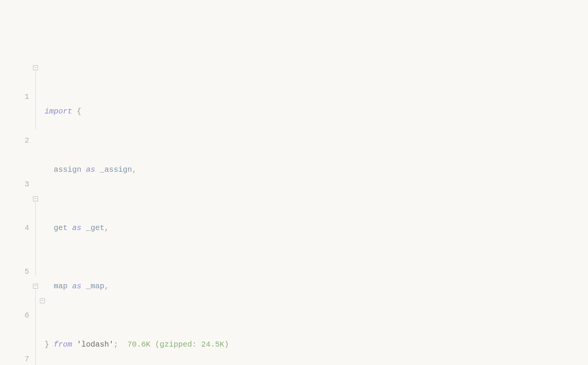 The height and width of the screenshot is (365, 588). Describe the element at coordinates (116, 169) in the screenshot. I see `alias-assign: _assign` at that location.